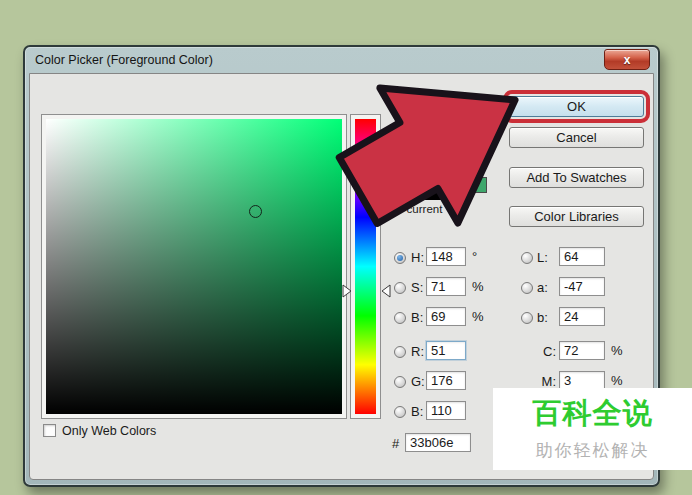  Describe the element at coordinates (576, 138) in the screenshot. I see `cancel-button: Cancel` at that location.